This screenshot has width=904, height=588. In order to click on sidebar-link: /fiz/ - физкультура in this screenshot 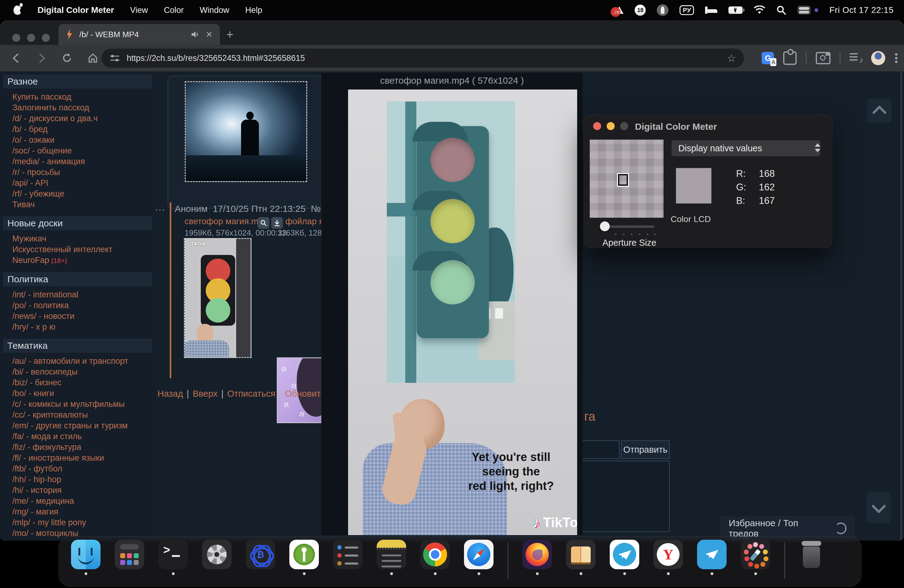, I will do `click(84, 447)`.